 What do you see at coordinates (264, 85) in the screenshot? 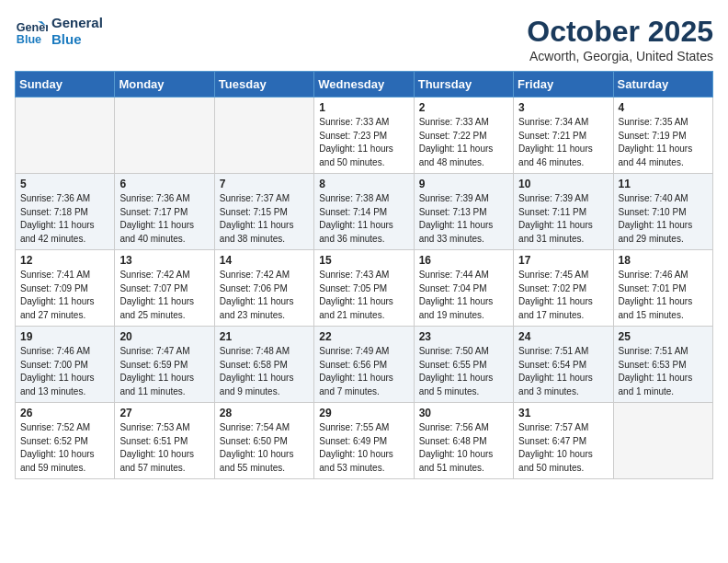
I see `day-header-tuesday: Tuesday` at bounding box center [264, 85].